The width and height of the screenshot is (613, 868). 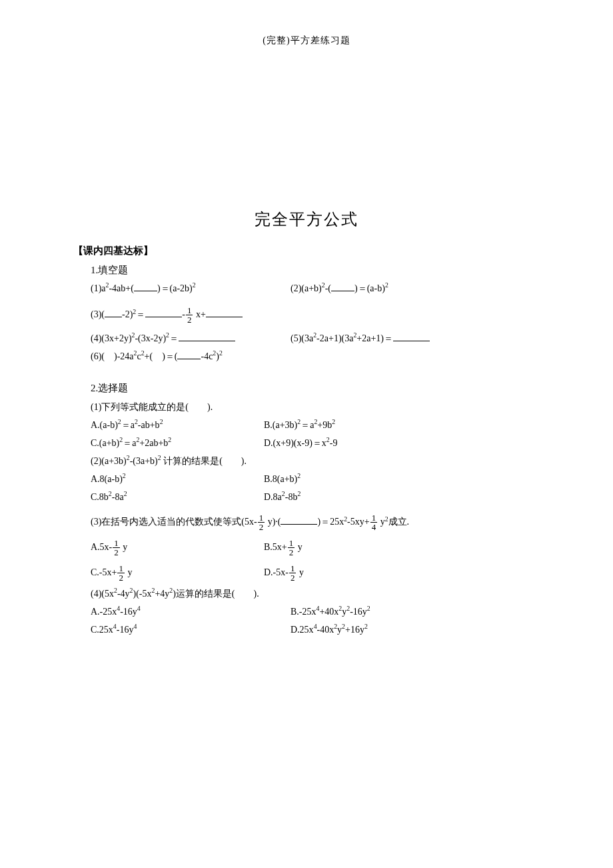 What do you see at coordinates (315, 461) in the screenshot?
I see `q2-2-question: (2)(a+3b)2-(3a+b)2 计算的结果是( ).` at bounding box center [315, 461].